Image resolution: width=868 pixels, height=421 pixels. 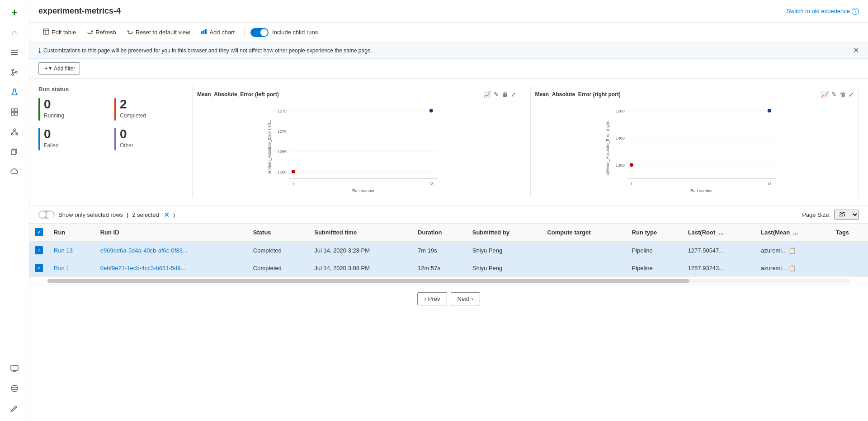 I want to click on db-icon, so click(x=14, y=388).